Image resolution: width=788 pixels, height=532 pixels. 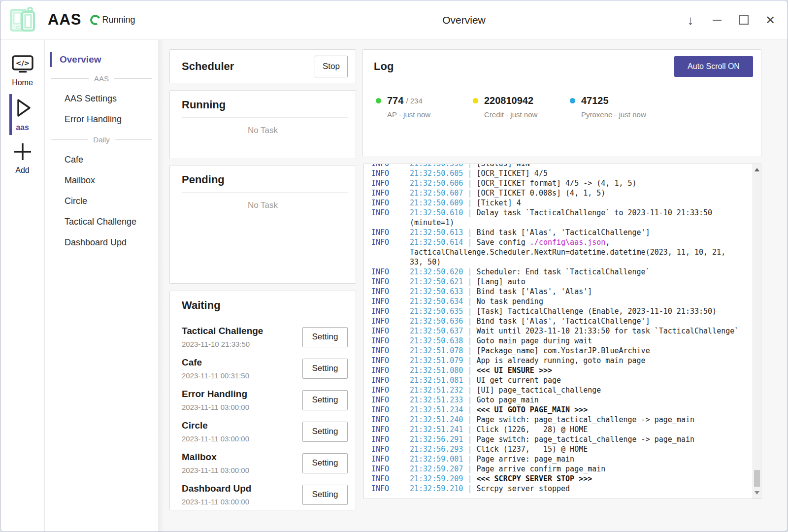 I want to click on log-message: Bind task ['Alas', 'Alas'], so click(x=534, y=292).